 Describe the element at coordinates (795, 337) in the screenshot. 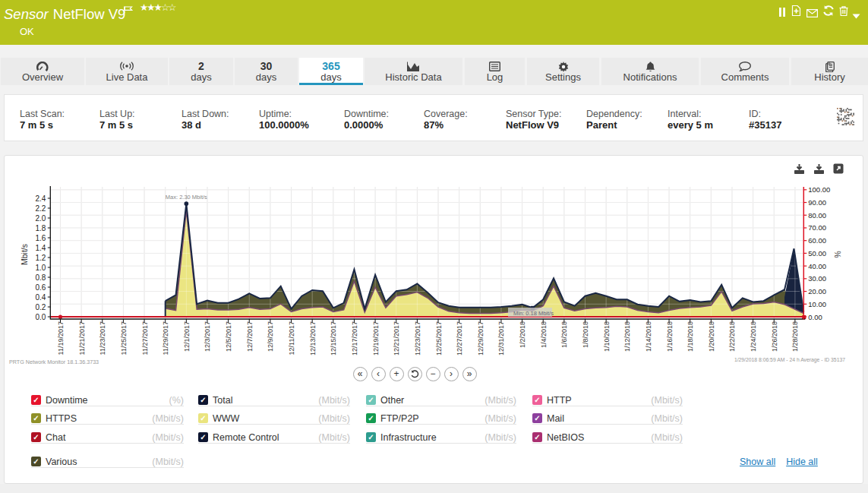

I see `svg-text: 1/28/2018` at that location.